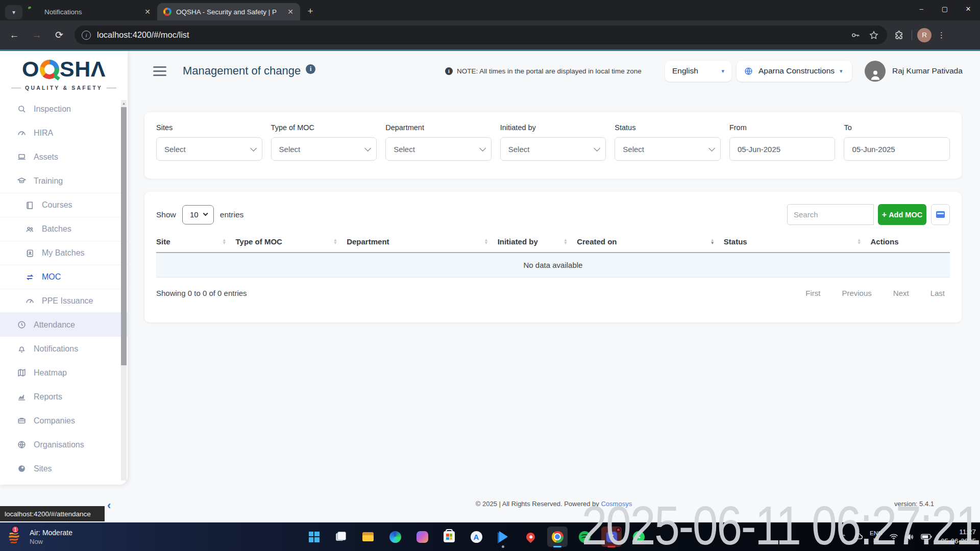 This screenshot has width=980, height=551. Describe the element at coordinates (64, 253) in the screenshot. I see `sidebar-item-my-batches: My Batches` at that location.